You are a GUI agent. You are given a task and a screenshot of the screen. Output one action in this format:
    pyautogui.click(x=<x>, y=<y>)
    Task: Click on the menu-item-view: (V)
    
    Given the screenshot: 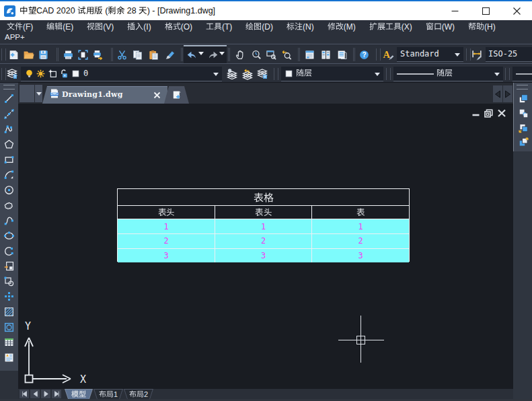 What is the action you would take?
    pyautogui.click(x=100, y=27)
    